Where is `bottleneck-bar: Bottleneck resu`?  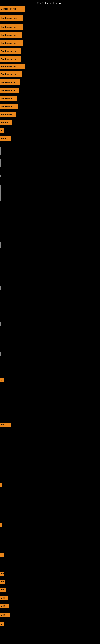 bottleneck-bar: Bottleneck resu is located at coordinates (11, 18).